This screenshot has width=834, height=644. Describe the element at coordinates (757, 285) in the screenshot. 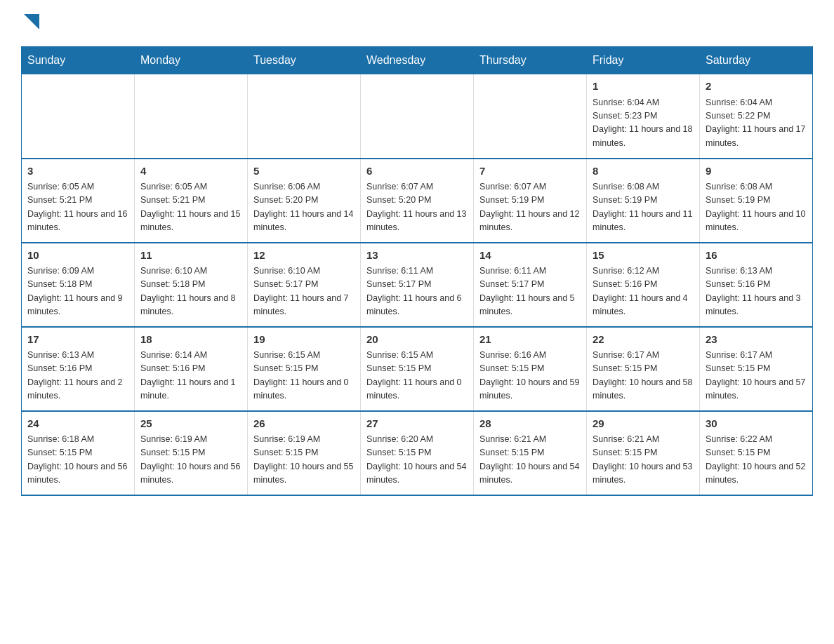

I see `calendar-cell: 16Sunrise: 6:13 AM Sunset: 5:16 PM Dayli…` at that location.